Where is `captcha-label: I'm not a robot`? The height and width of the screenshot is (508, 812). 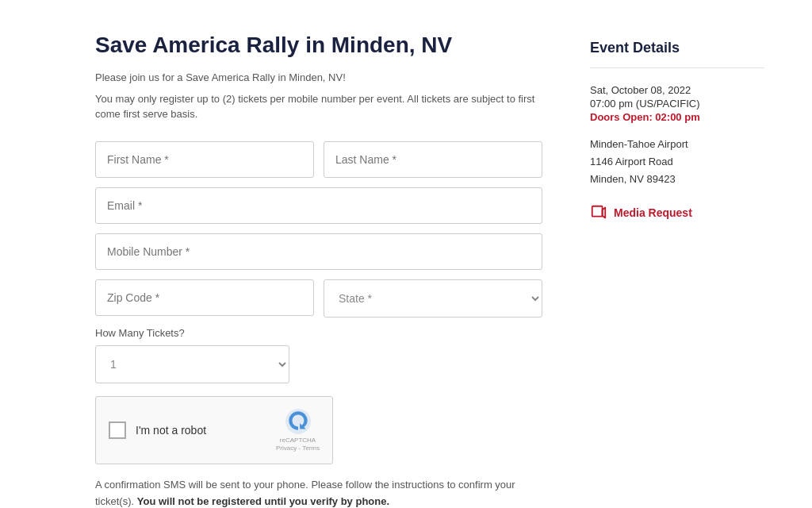
captcha-label: I'm not a robot is located at coordinates (171, 430).